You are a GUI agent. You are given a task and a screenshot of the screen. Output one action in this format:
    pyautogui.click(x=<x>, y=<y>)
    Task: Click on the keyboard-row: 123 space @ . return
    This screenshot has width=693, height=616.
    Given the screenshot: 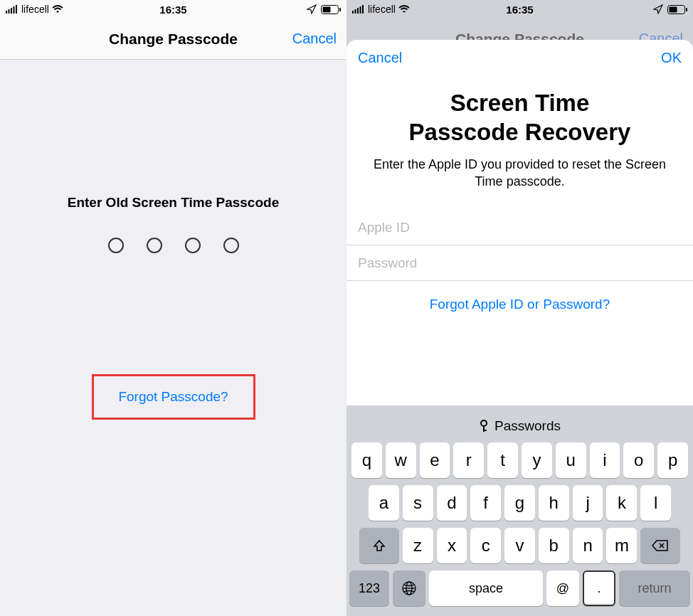 What is the action you would take?
    pyautogui.click(x=519, y=588)
    